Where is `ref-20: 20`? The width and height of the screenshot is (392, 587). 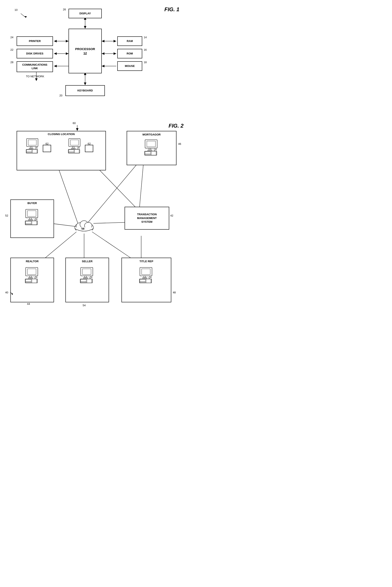 ref-20: 20 is located at coordinates (61, 96).